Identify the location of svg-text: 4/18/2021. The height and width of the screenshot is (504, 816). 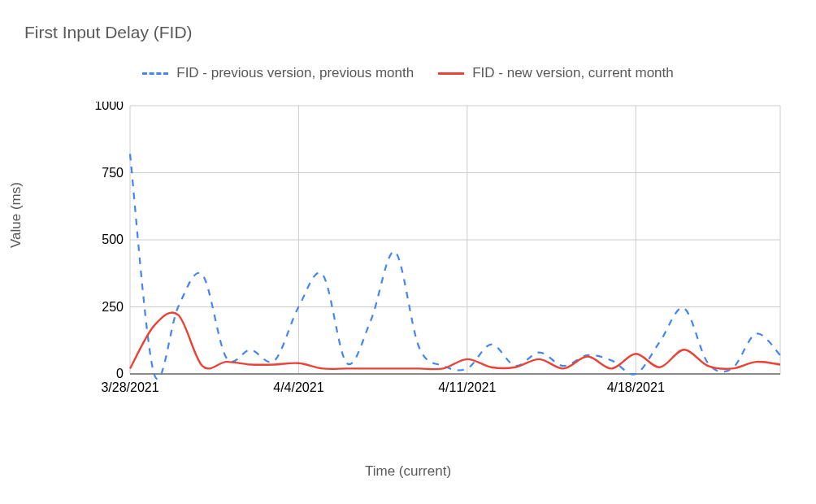
(636, 387).